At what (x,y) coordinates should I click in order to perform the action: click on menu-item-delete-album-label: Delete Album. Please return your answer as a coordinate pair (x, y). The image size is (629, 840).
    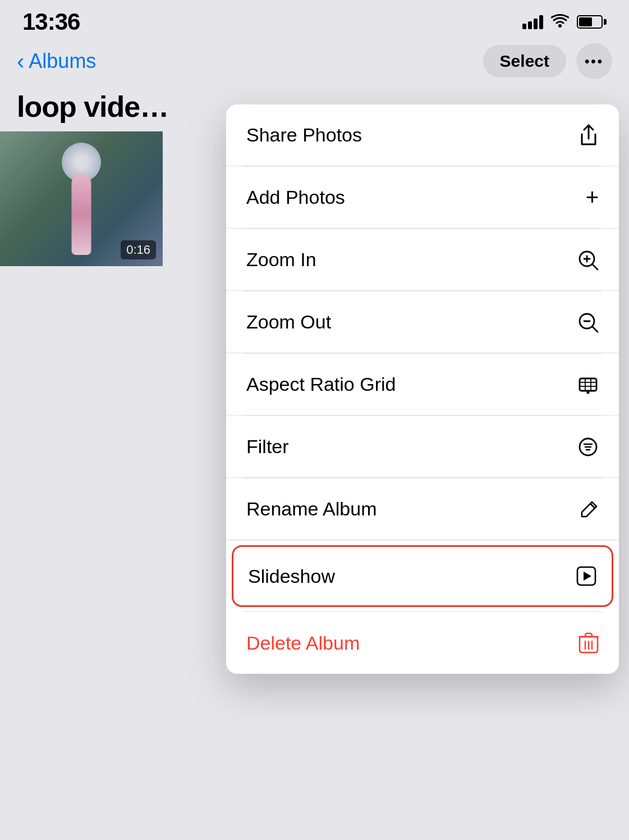
    Looking at the image, I should click on (303, 643).